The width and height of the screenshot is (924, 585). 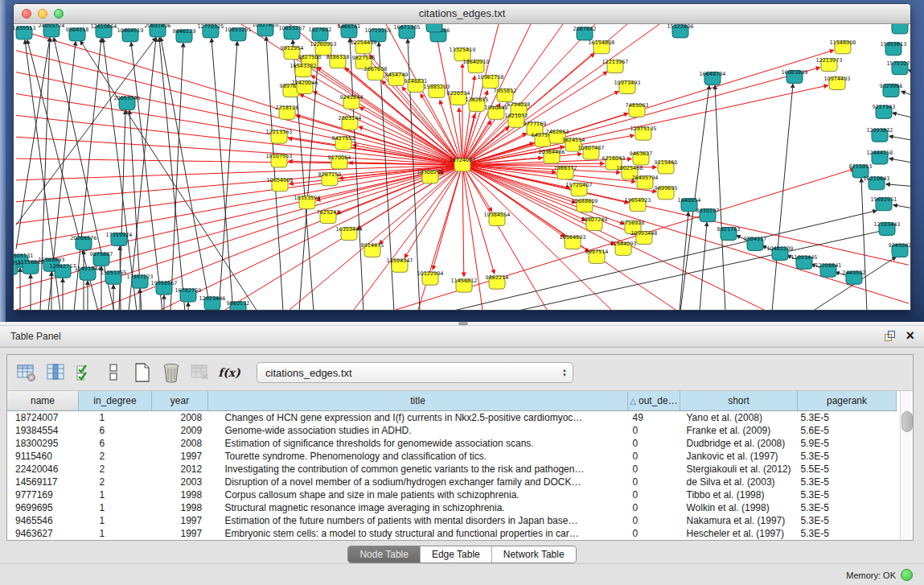 What do you see at coordinates (708, 215) in the screenshot?
I see `graph-node: 8939197` at bounding box center [708, 215].